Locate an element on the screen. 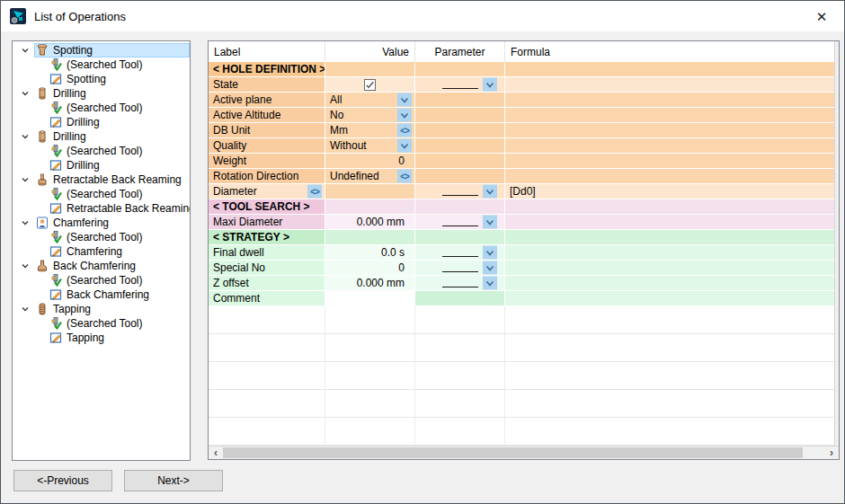 The height and width of the screenshot is (504, 845). cell-value-active-plane: All is located at coordinates (370, 101).